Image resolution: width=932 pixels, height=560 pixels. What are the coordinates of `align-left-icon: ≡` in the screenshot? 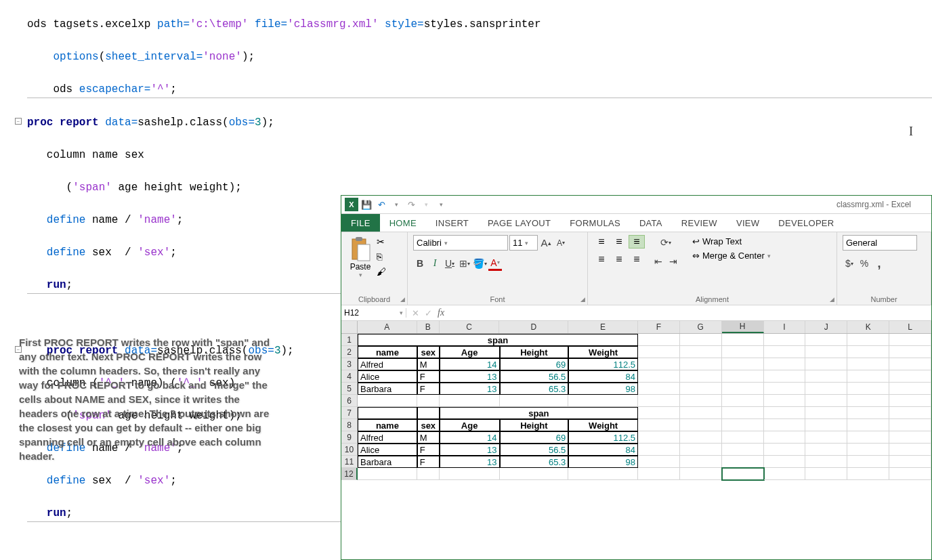 It's located at (601, 259).